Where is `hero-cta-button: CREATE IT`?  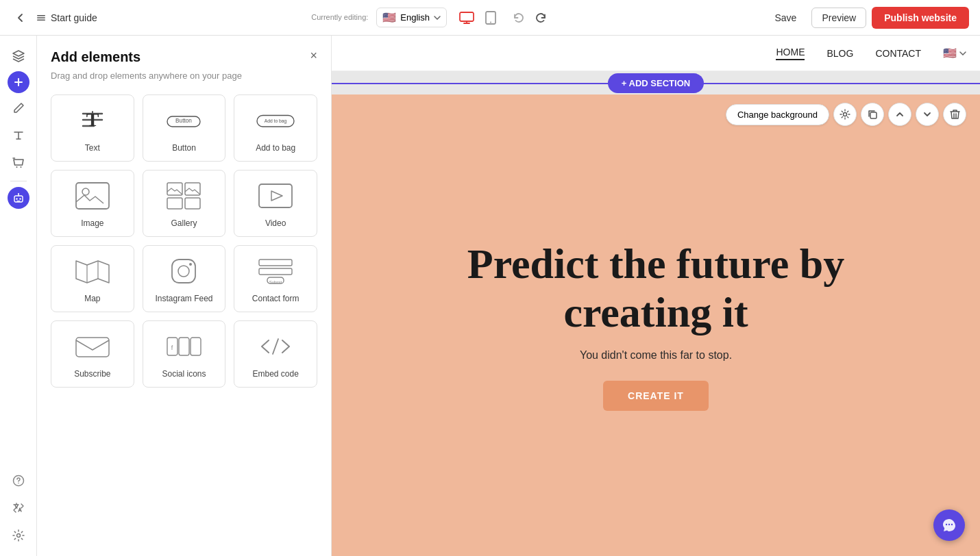 hero-cta-button: CREATE IT is located at coordinates (656, 396).